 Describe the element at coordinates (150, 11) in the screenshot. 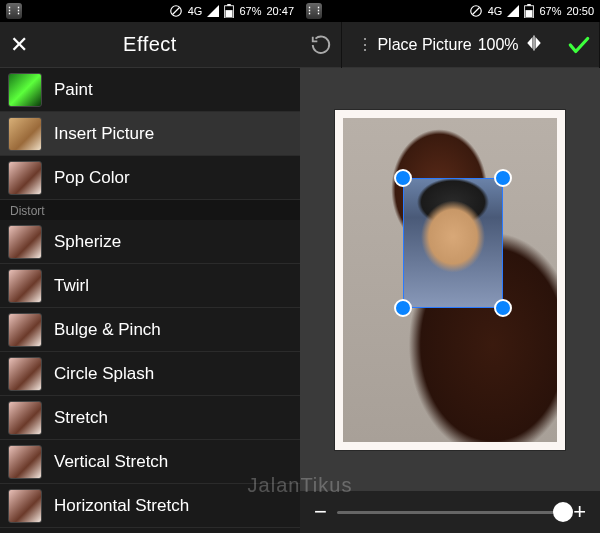

I see `statusbar-left: ⋮⋮ 4G 67% 20:47` at that location.